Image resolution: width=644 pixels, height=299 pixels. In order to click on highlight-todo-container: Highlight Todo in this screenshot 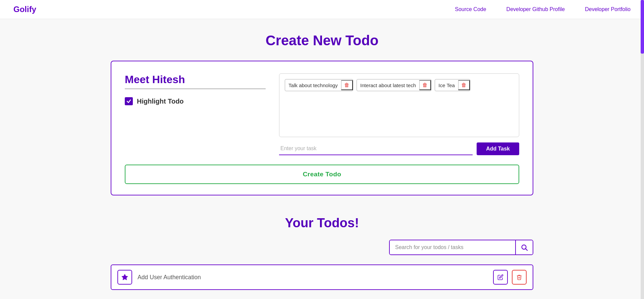, I will do `click(195, 101)`.